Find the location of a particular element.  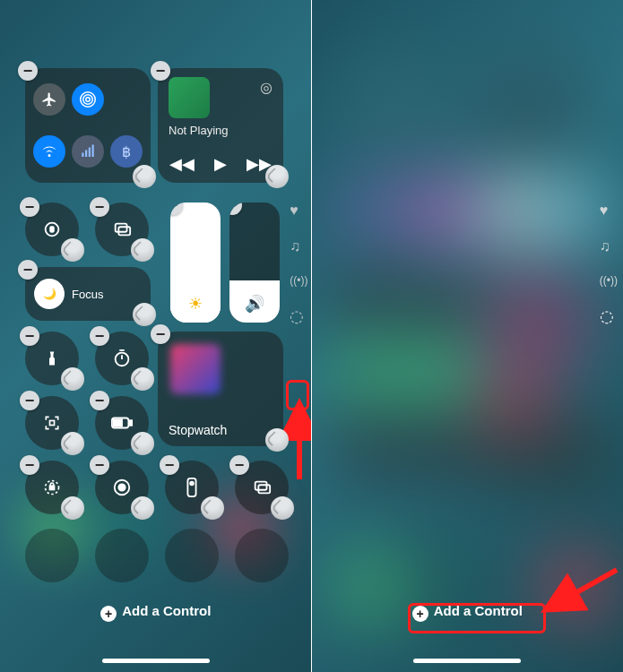

stopwatch-preview is located at coordinates (195, 369).